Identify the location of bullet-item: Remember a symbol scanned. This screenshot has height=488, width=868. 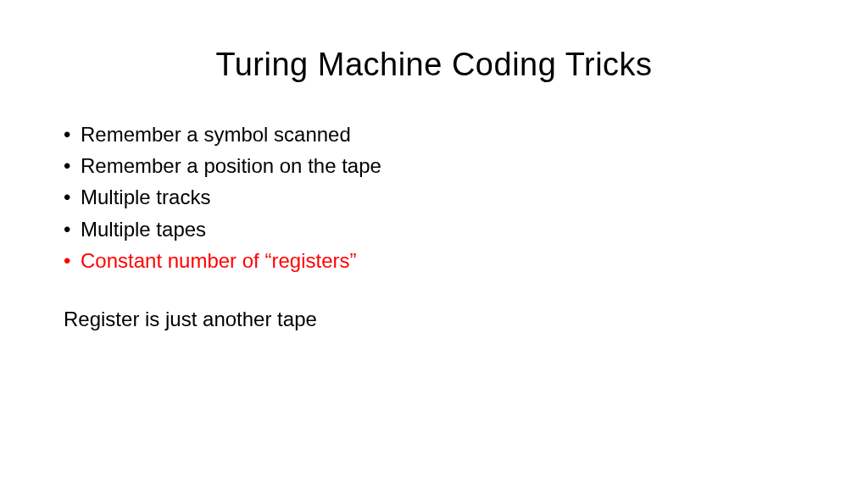
(441, 134).